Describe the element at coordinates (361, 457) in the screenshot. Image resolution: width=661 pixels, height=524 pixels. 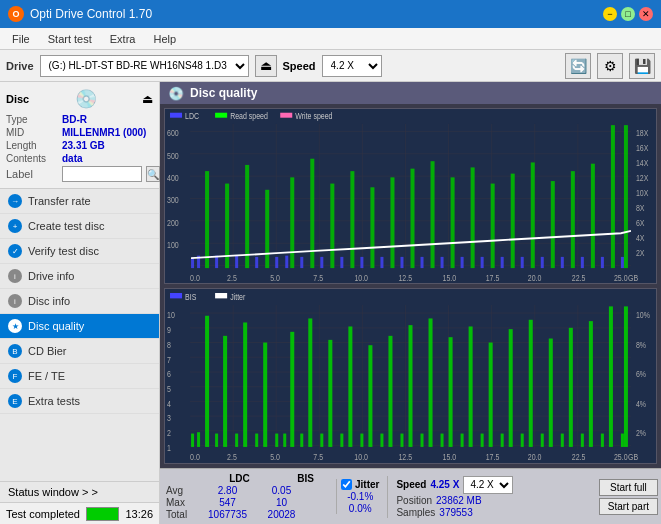
I see `svg-text: 10.0` at that location.